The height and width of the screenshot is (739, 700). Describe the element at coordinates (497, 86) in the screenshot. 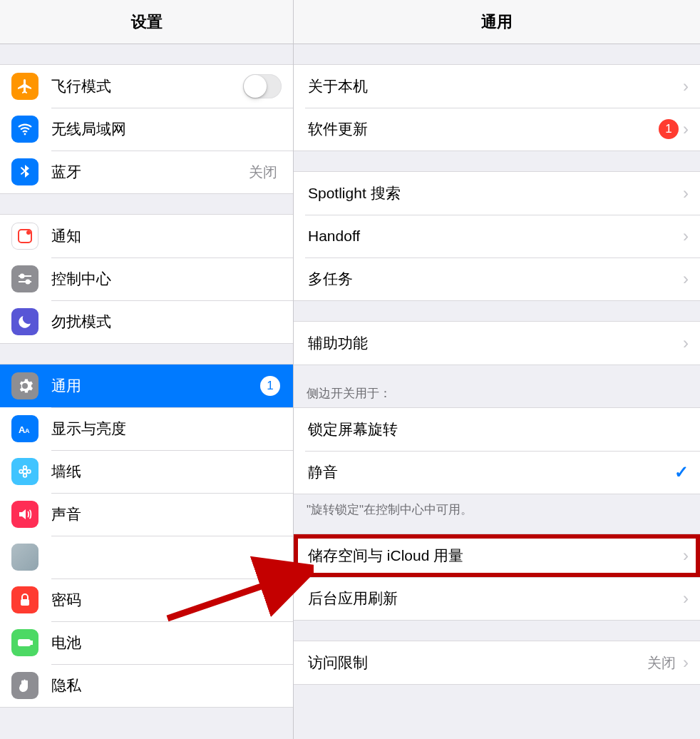

I see `row-about: 关于本机 ›` at that location.